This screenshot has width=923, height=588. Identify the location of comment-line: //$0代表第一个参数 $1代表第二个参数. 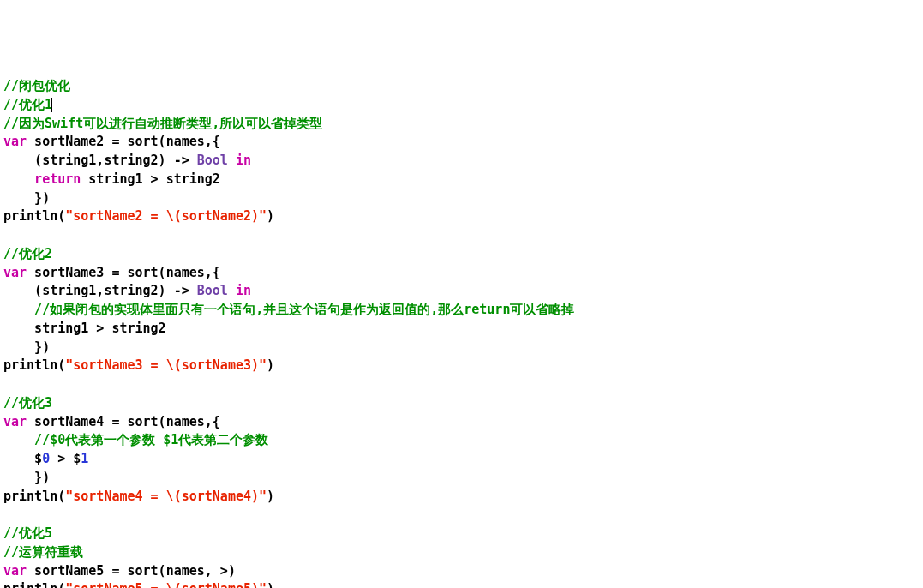
(135, 440).